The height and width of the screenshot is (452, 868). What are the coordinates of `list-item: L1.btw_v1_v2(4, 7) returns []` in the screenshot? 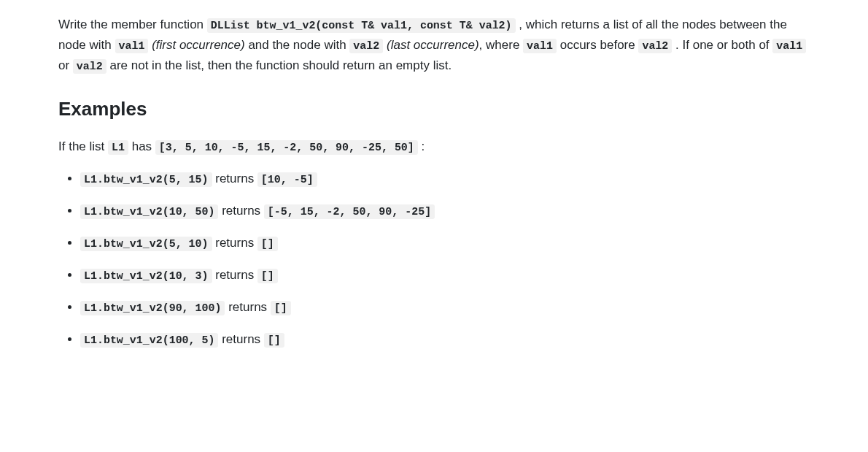 It's located at (445, 243).